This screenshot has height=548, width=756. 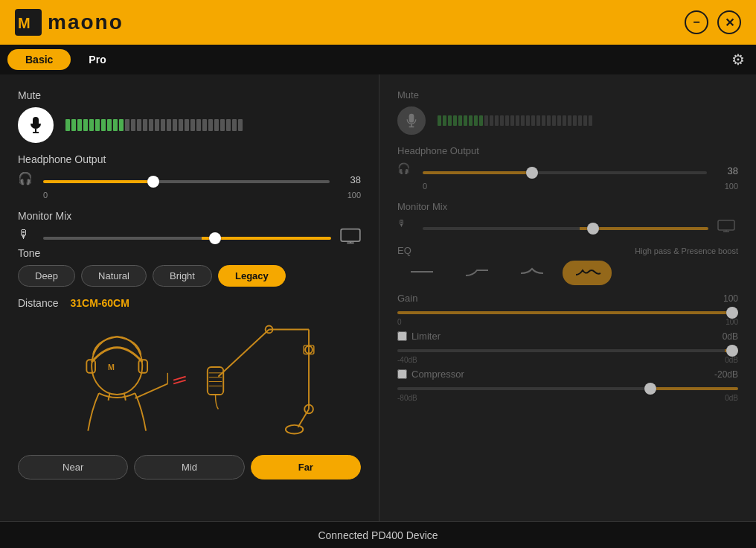 I want to click on gain-max: 100, so click(x=732, y=322).